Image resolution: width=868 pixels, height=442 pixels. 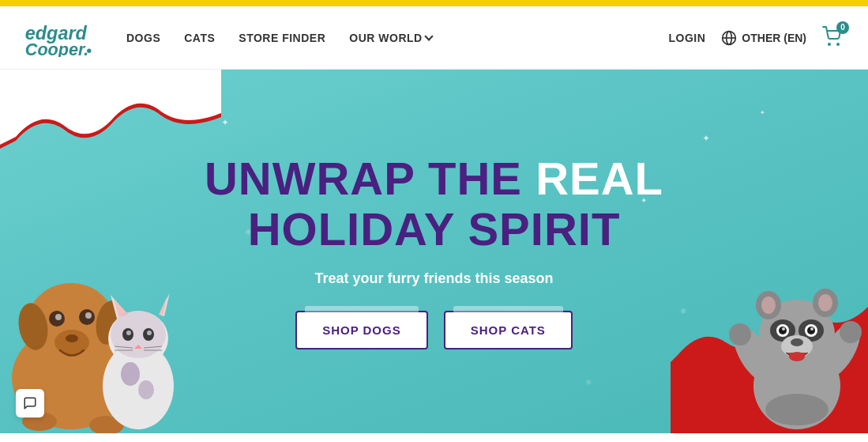 I want to click on svg-text: Cooper., so click(x=57, y=47).